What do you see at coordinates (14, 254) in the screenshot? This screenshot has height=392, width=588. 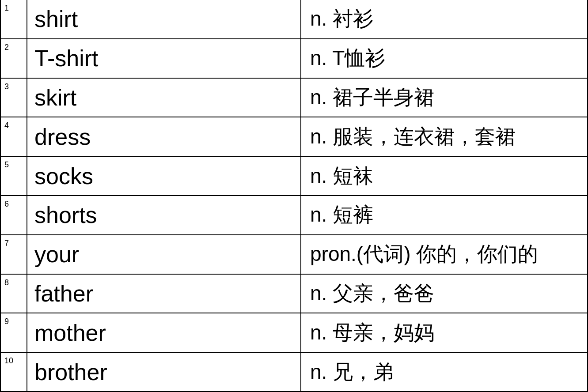 I see `row-number: 7` at bounding box center [14, 254].